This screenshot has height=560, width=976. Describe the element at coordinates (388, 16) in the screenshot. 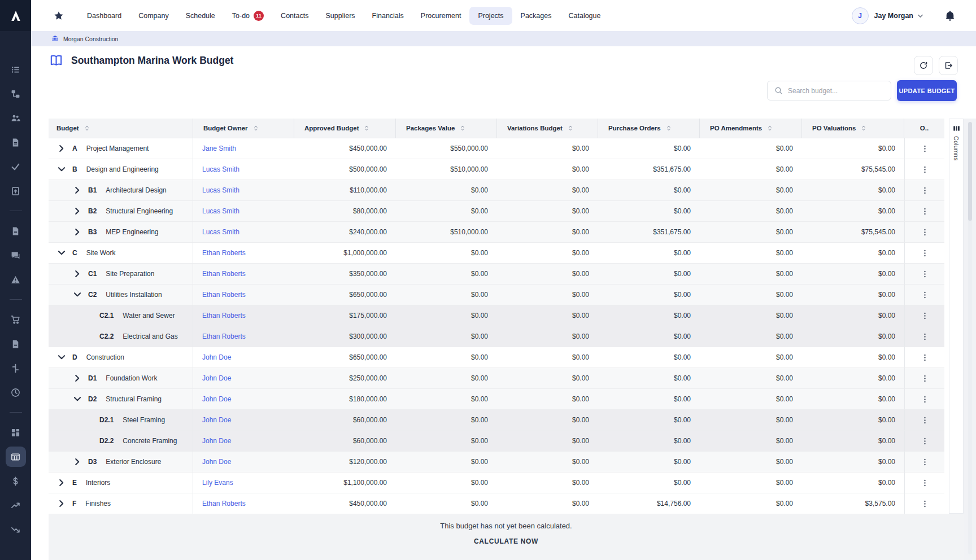

I see `nav-item-financials: Financials` at that location.